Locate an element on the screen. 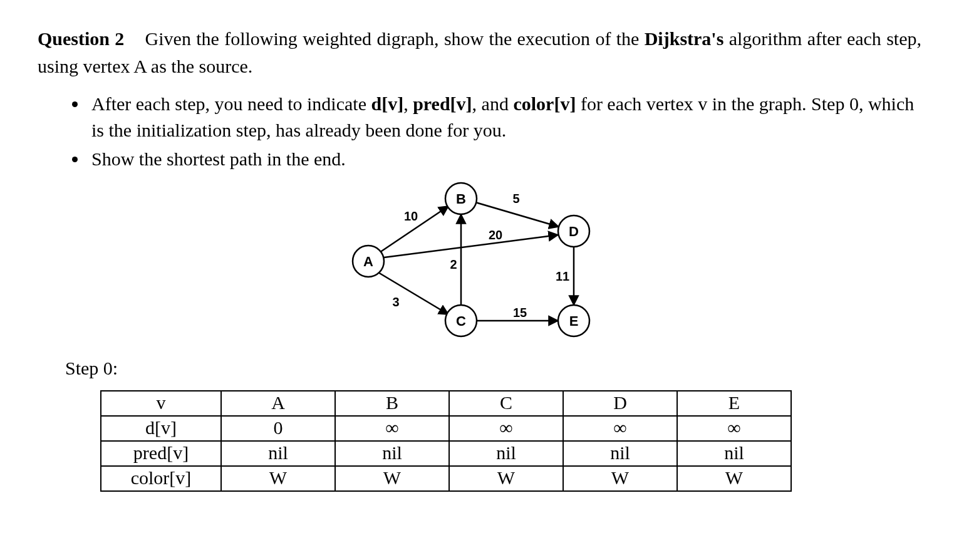 Image resolution: width=959 pixels, height=560 pixels. question-text-before: Given the following weighted digraph, sh… is located at coordinates (395, 39).